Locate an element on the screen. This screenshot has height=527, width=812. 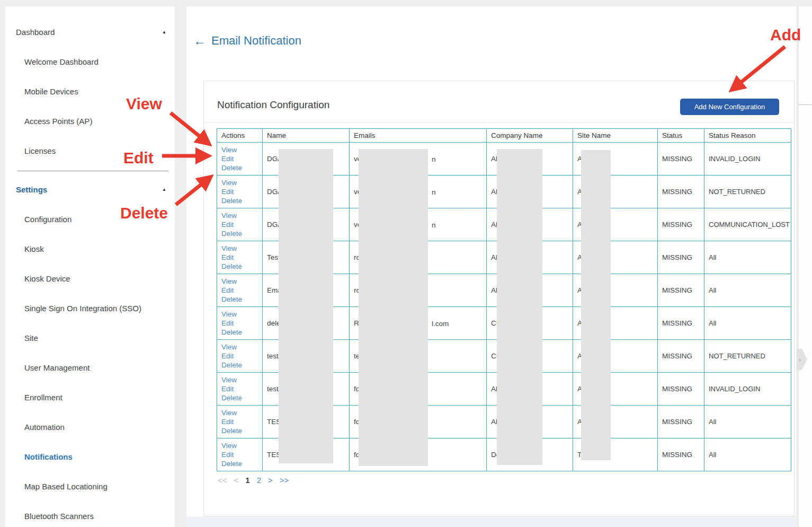
sidebar-item-map-based-locationing: Map Based Locationing is located at coordinates (90, 486).